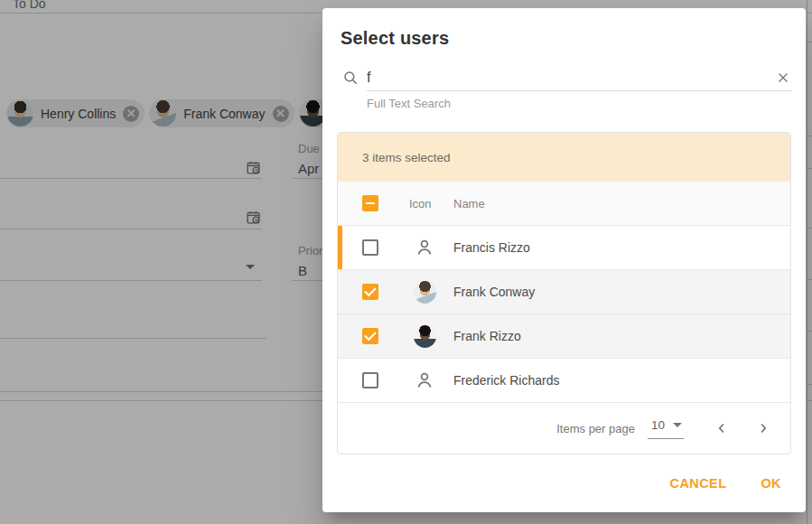  What do you see at coordinates (488, 248) in the screenshot?
I see `user-name: Francis Rizzo` at bounding box center [488, 248].